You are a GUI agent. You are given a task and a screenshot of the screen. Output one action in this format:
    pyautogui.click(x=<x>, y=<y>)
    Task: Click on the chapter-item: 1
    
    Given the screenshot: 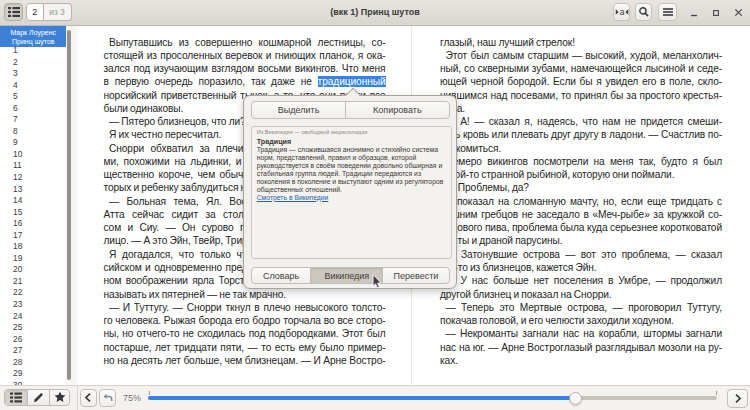 What is the action you would take?
    pyautogui.click(x=34, y=51)
    